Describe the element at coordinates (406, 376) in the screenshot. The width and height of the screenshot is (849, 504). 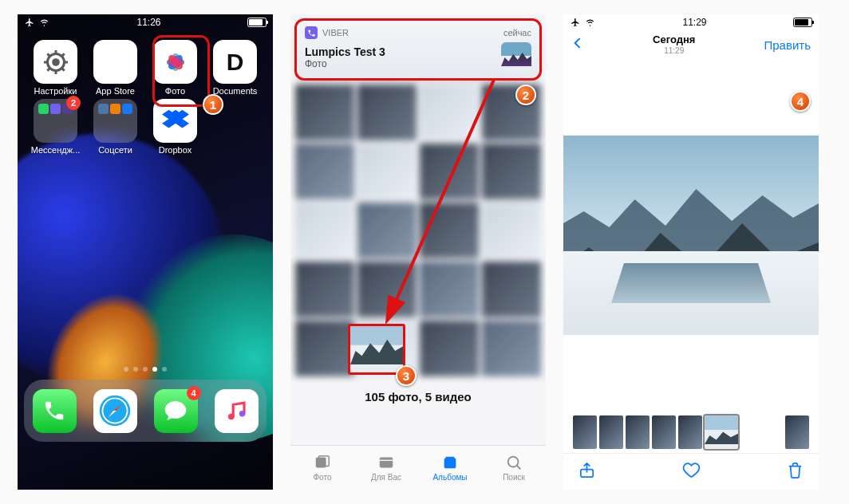
I see `step-marker-3: 3` at that location.